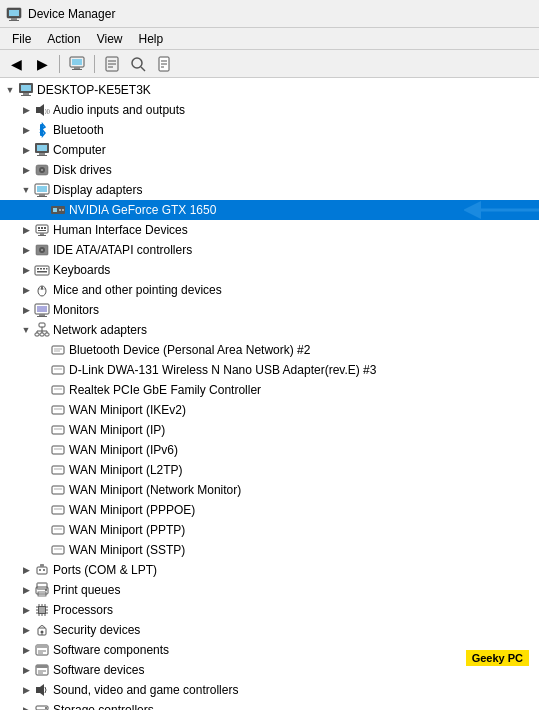  I want to click on tree-item-processors: ▶ Proces, so click(270, 610).